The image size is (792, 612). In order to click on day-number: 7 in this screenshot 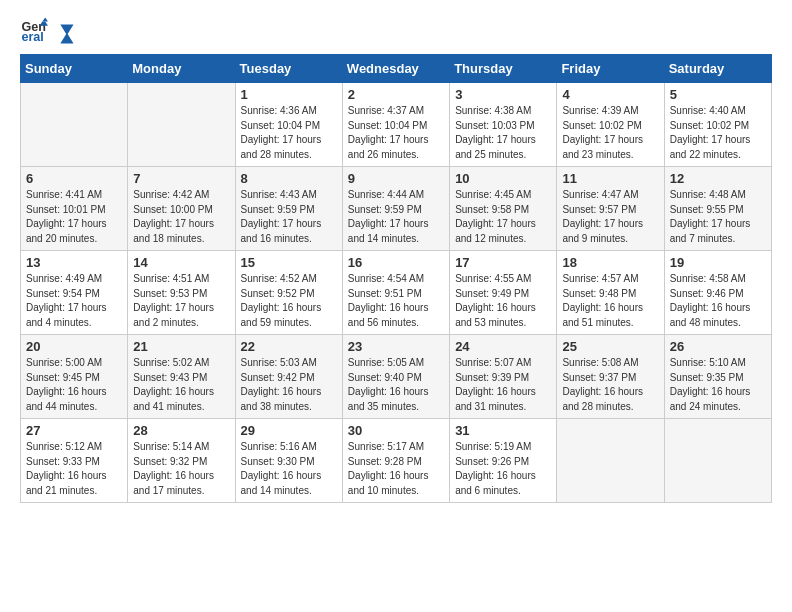, I will do `click(181, 178)`.